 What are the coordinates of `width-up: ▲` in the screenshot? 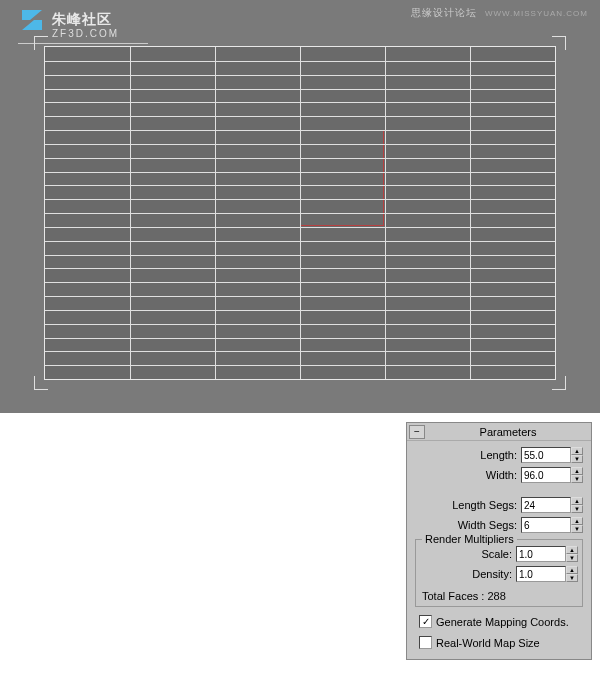 It's located at (577, 471).